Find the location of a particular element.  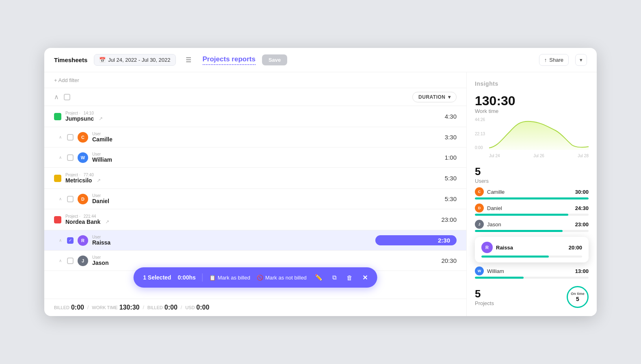

bar-fill-raissa is located at coordinates (515, 257).